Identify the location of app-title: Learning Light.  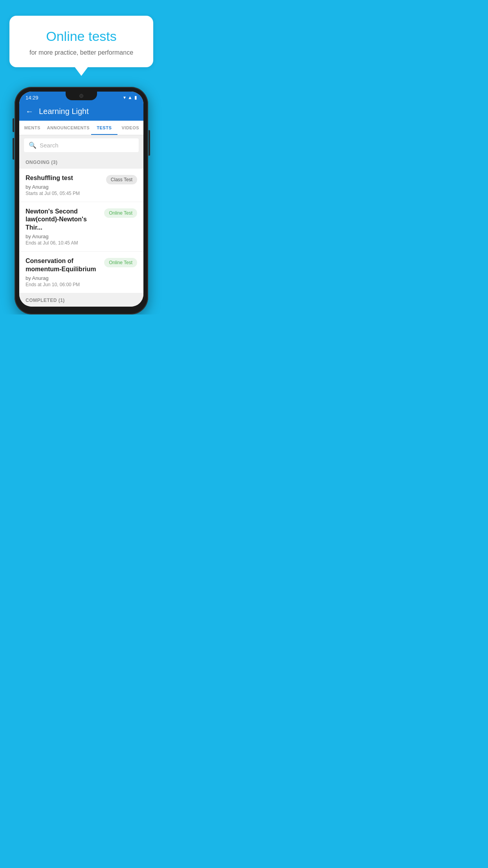
(64, 112).